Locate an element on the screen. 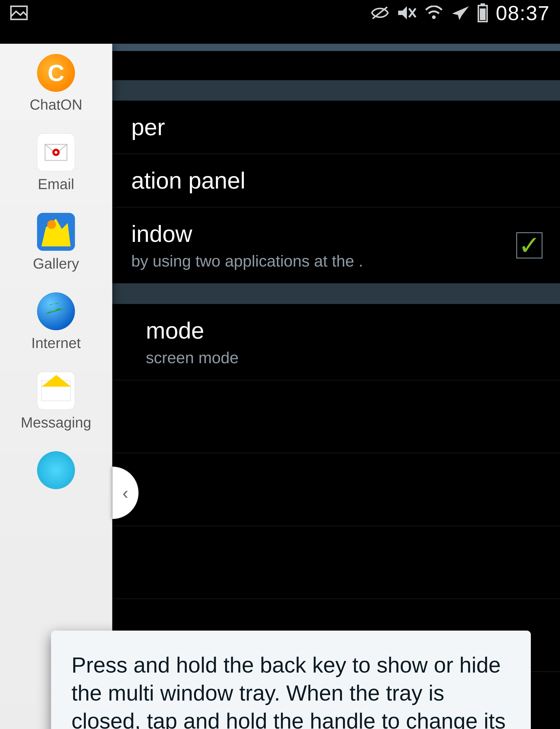  row-subtitle: by using two applications at the . is located at coordinates (306, 261).